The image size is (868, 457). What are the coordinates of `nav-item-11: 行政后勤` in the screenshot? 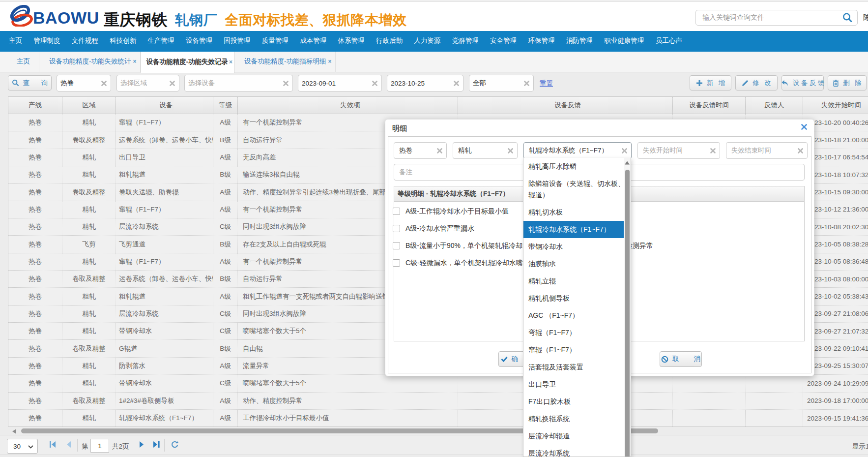 It's located at (389, 41).